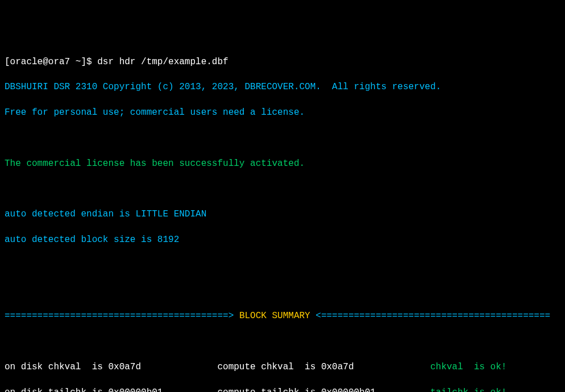  Describe the element at coordinates (275, 316) in the screenshot. I see `summary-title: BLOCK SUMMARY` at that location.